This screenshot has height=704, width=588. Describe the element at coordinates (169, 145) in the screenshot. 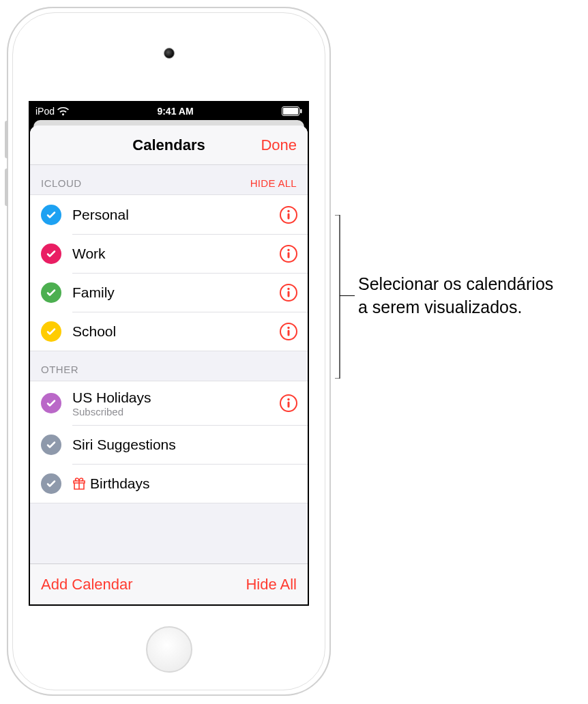

I see `sheet-header: Calendars Done` at that location.